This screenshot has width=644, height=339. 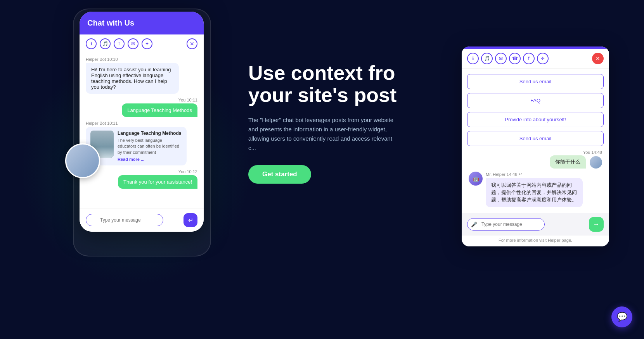 I want to click on widget-bot-meta: Mr. Helper 14:48 ↩, so click(x=534, y=174).